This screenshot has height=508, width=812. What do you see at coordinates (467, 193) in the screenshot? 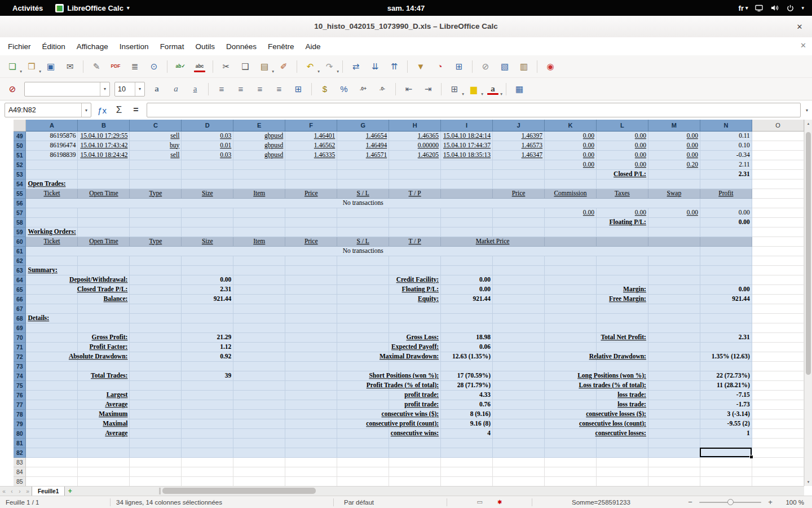
I see `cell-I55` at bounding box center [467, 193].